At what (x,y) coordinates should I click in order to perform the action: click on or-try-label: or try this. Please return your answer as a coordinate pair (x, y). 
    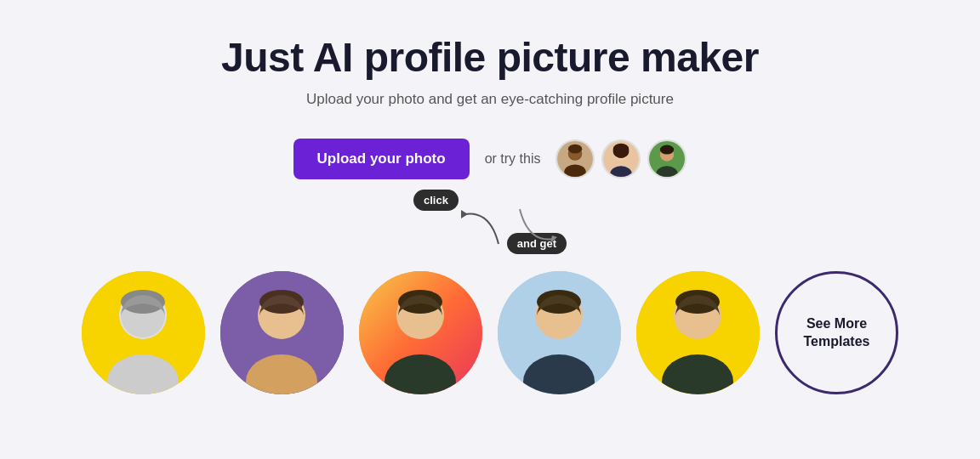
    Looking at the image, I should click on (513, 159).